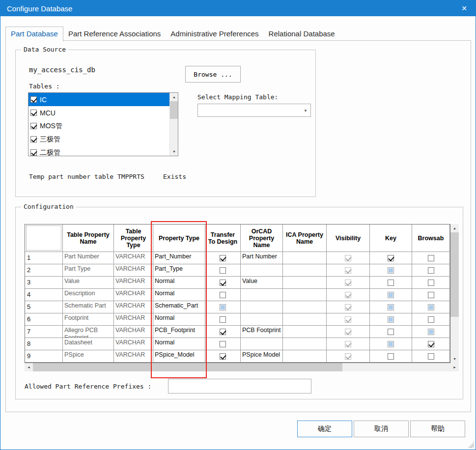 Image resolution: width=476 pixels, height=450 pixels. I want to click on row-number: 2, so click(44, 270).